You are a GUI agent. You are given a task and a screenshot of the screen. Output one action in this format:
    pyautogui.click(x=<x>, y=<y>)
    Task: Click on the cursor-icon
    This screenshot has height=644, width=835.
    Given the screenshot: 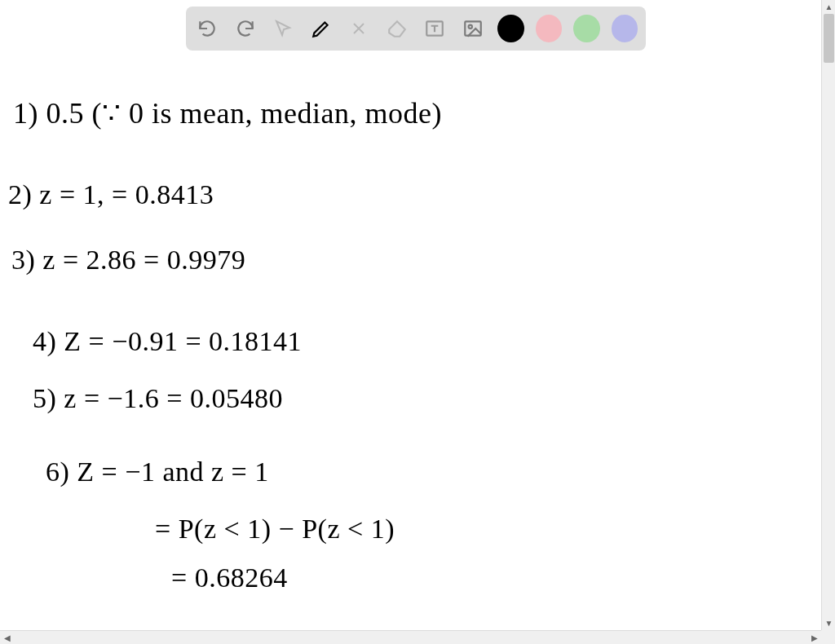 What is the action you would take?
    pyautogui.click(x=283, y=29)
    